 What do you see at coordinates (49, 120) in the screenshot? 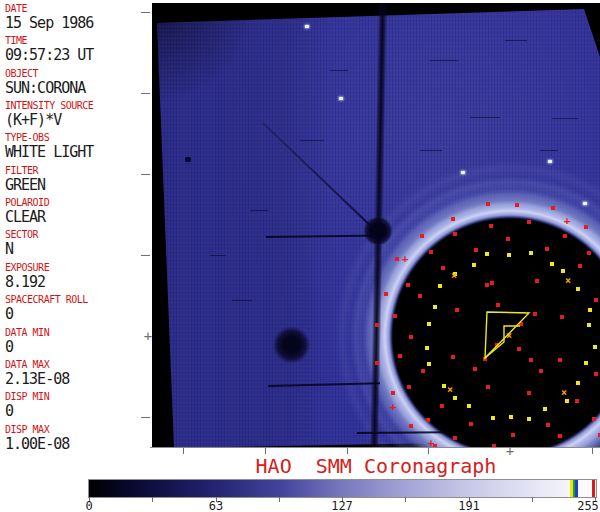
I see `metadata-value: (K+F)*V` at bounding box center [49, 120].